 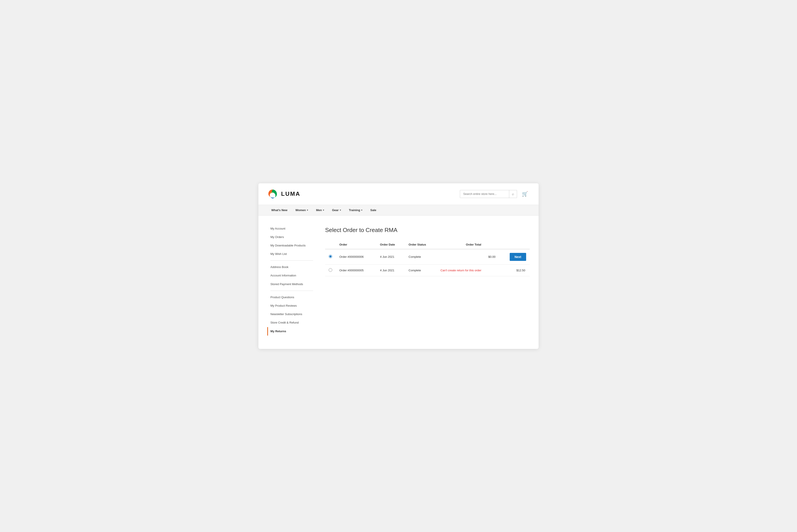 What do you see at coordinates (428, 270) in the screenshot?
I see `table-row: Order #000000005 4 Jun 2021 Complete Can…` at bounding box center [428, 270].